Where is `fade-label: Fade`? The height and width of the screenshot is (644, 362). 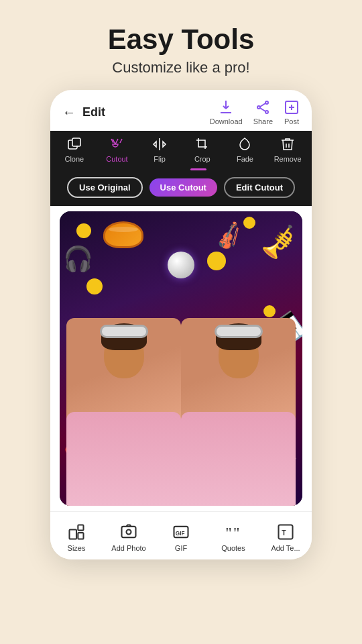 fade-label: Fade is located at coordinates (245, 159).